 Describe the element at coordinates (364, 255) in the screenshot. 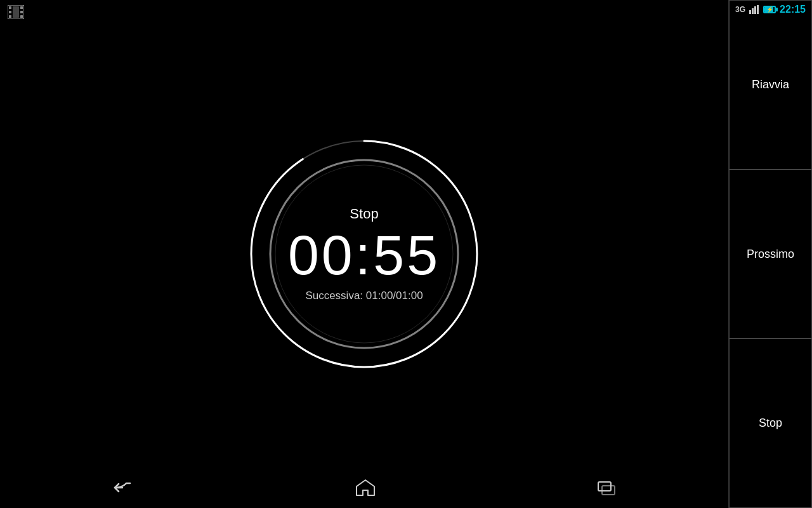

I see `timer-display: 00:55` at that location.